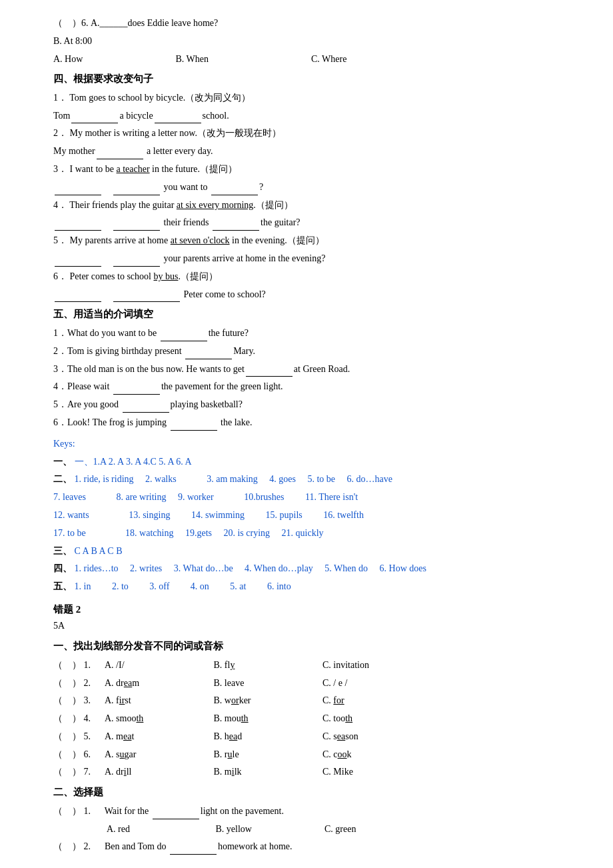 This screenshot has width=613, height=868. Describe the element at coordinates (160, 97) in the screenshot. I see `s4-item1-text: Tom goes to school by bicycle.（改为同义句）` at that location.